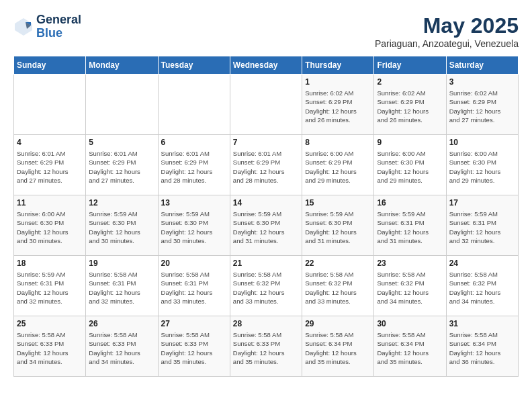 The height and width of the screenshot is (411, 532). What do you see at coordinates (410, 165) in the screenshot?
I see `day-cell: 9Sunrise: 6:00 AM Sunset: 6:30 PM Daylig…` at bounding box center [410, 165].